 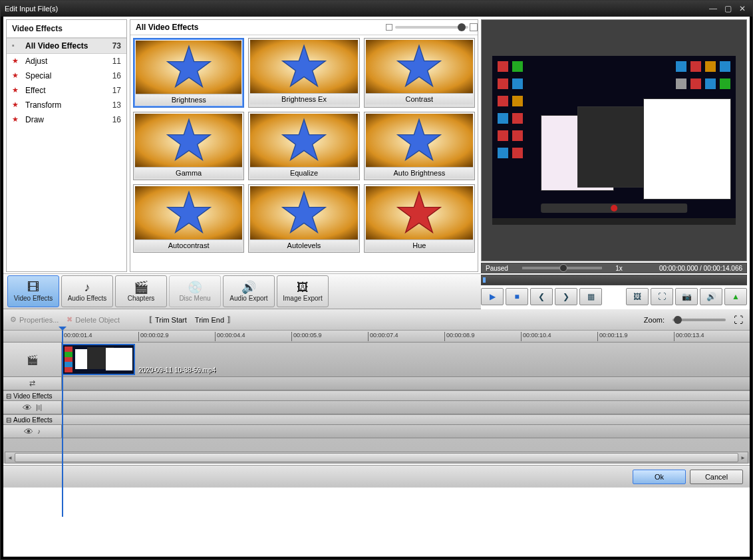 What do you see at coordinates (406, 383) in the screenshot?
I see `transition-track` at bounding box center [406, 383].